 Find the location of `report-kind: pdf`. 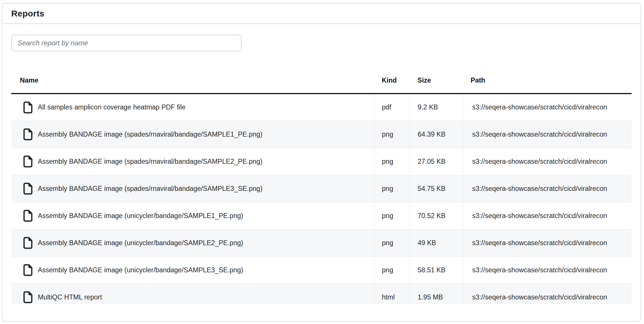

report-kind: pdf is located at coordinates (392, 107).